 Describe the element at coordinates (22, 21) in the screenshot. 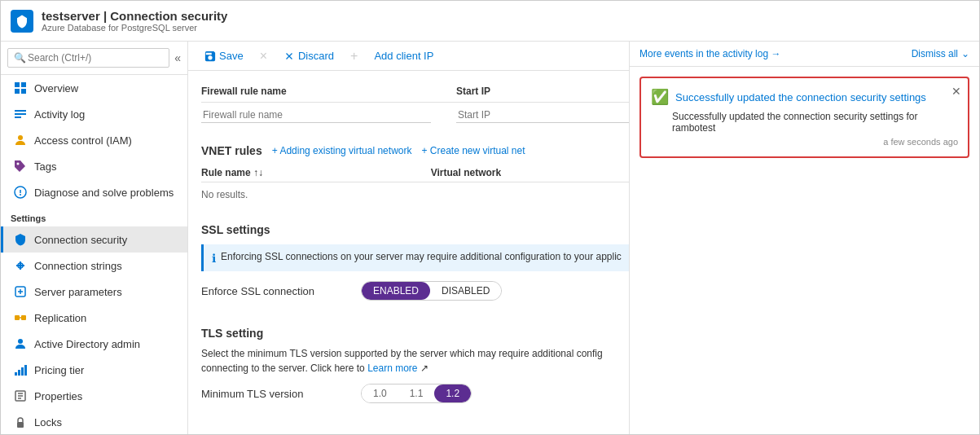

I see `app-icon` at that location.